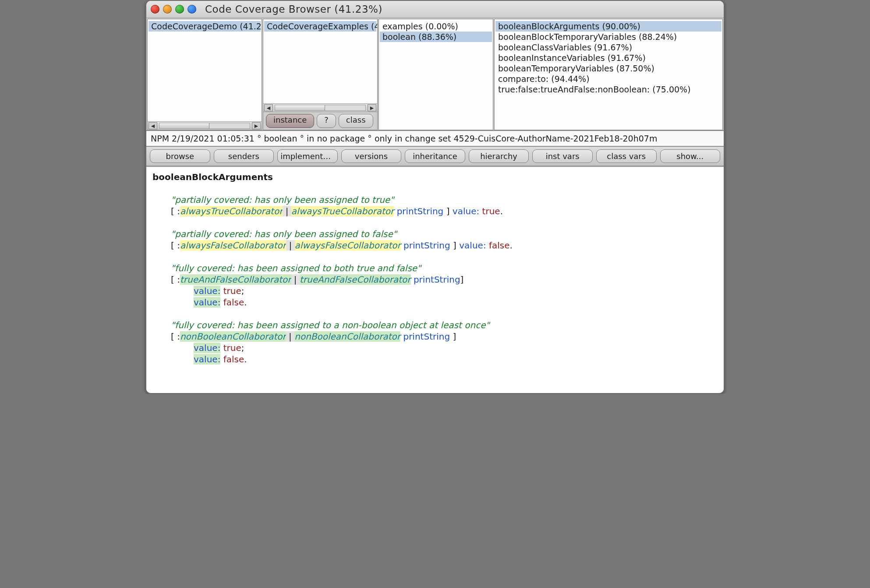 This screenshot has height=588, width=870. What do you see at coordinates (205, 70) in the screenshot?
I see `packages-list: CodeCoverageDemo (41.23%)` at bounding box center [205, 70].